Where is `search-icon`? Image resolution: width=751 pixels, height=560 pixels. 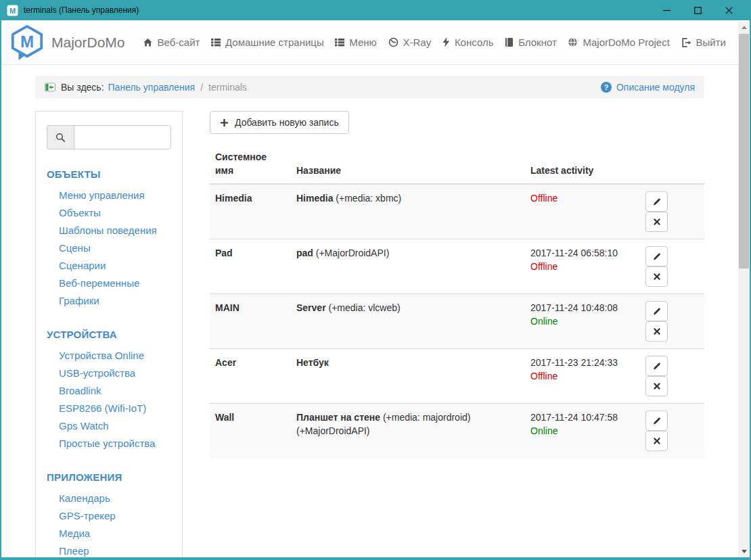 search-icon is located at coordinates (61, 138).